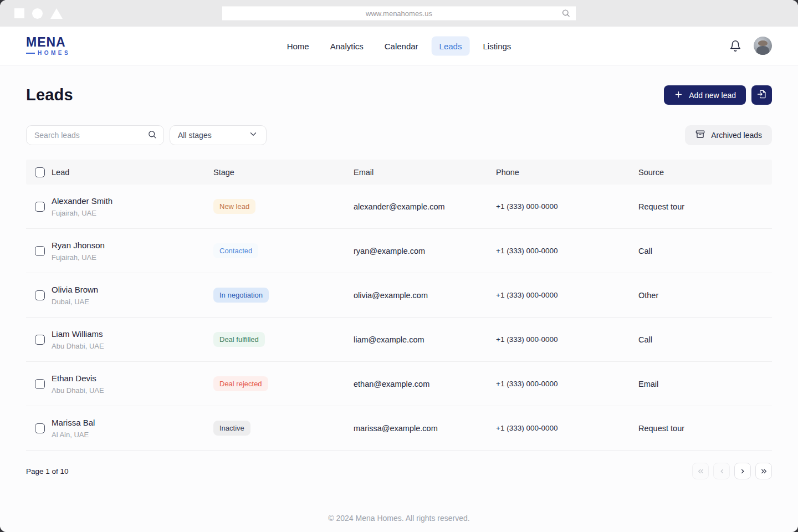 This screenshot has height=532, width=798. I want to click on column-header-email: Email, so click(424, 172).